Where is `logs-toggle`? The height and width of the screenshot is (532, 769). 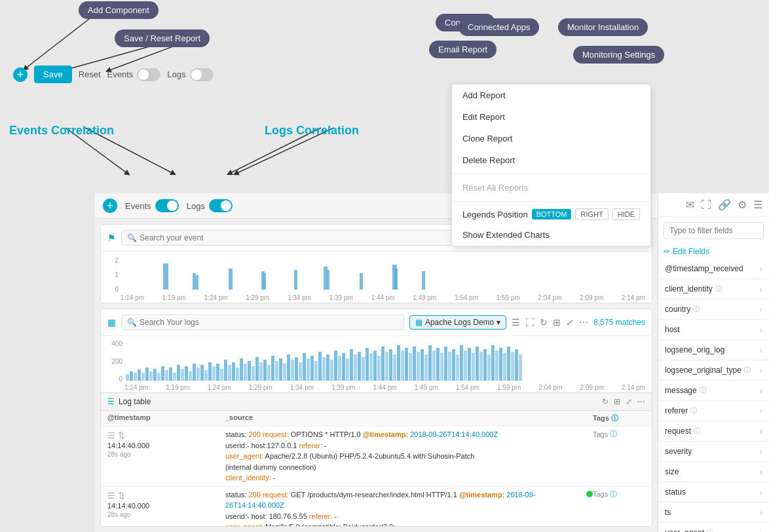
logs-toggle is located at coordinates (202, 75).